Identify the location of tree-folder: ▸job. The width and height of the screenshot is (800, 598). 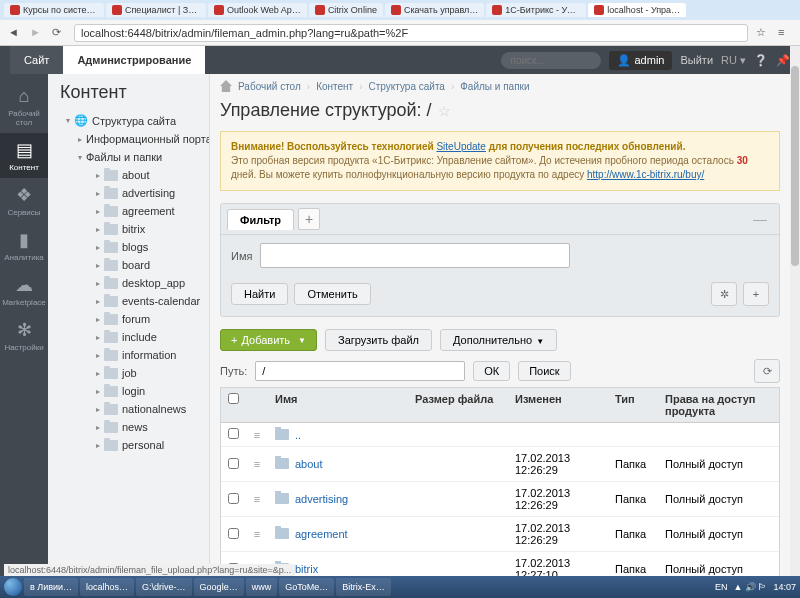
(128, 373).